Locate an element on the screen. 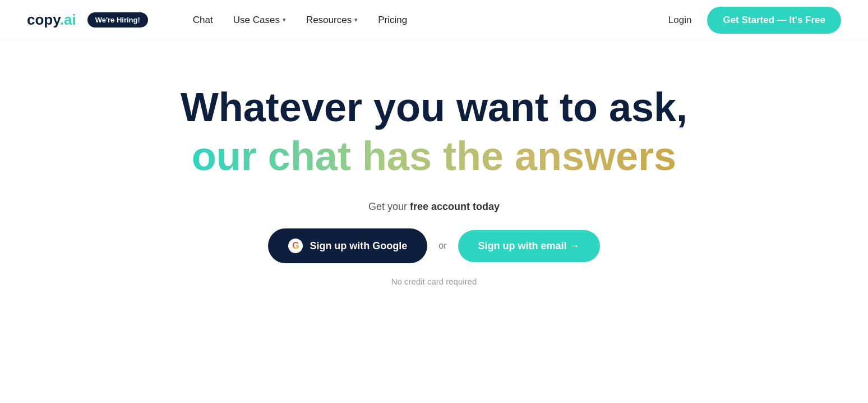 This screenshot has width=868, height=403. get-started-button: Get Started — It's Free is located at coordinates (774, 20).